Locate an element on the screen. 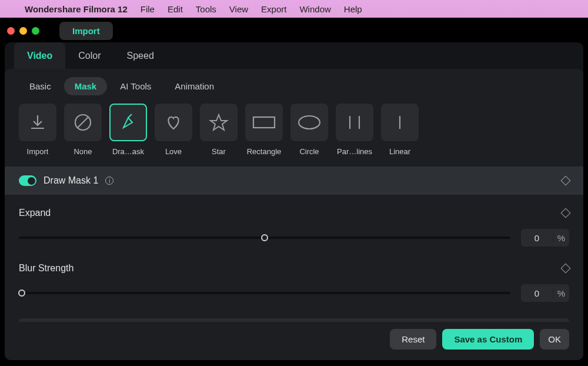 This screenshot has width=588, height=366. section-title: Draw Mask 1 is located at coordinates (71, 181).